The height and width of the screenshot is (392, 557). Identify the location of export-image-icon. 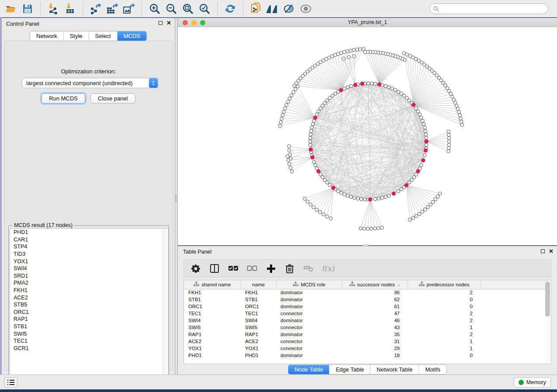
(129, 9).